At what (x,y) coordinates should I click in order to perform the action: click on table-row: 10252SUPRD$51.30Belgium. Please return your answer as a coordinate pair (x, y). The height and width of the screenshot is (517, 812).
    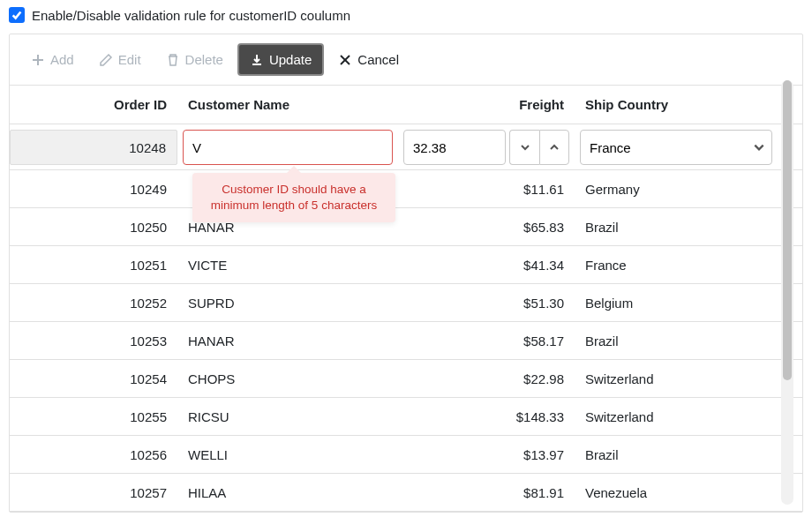
    Looking at the image, I should click on (406, 303).